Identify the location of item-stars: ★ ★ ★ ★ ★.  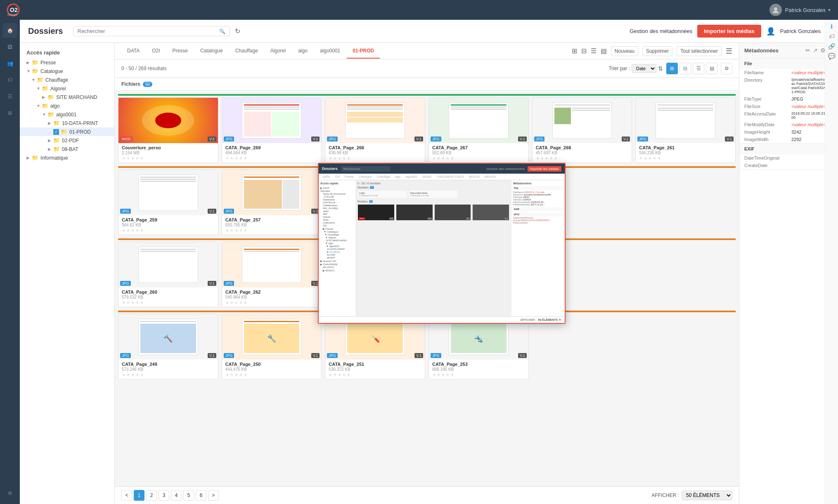
(168, 158).